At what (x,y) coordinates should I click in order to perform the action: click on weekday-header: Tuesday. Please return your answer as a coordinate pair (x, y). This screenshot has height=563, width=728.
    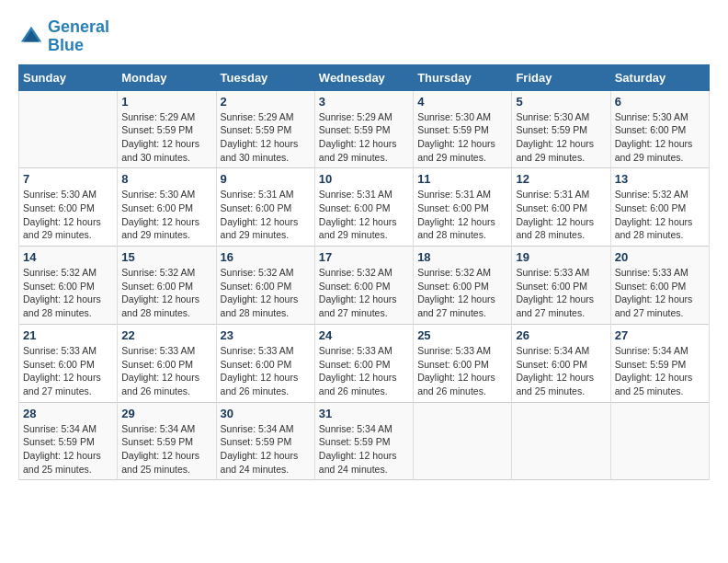
    Looking at the image, I should click on (265, 77).